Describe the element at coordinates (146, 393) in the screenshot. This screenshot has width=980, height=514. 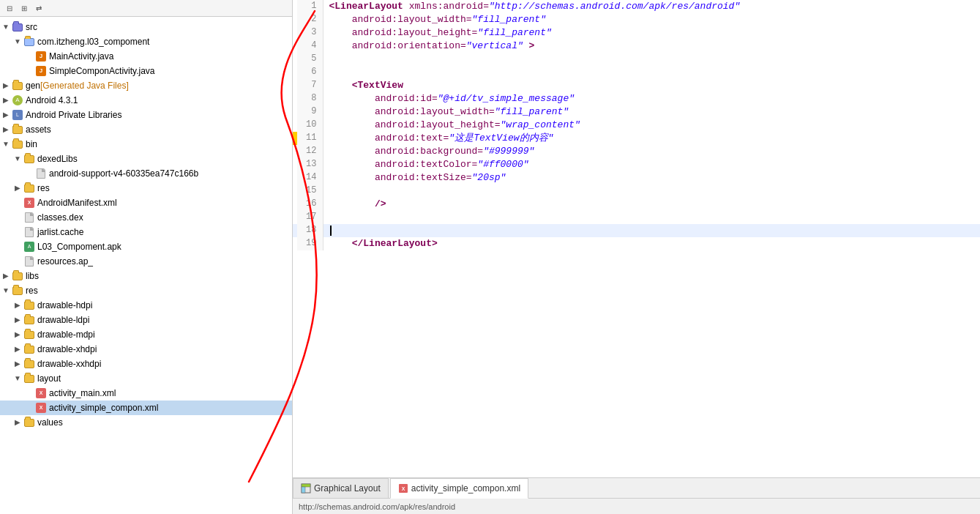
I see `tree-item-activity_main.xml: Xactivity_main.xml` at that location.